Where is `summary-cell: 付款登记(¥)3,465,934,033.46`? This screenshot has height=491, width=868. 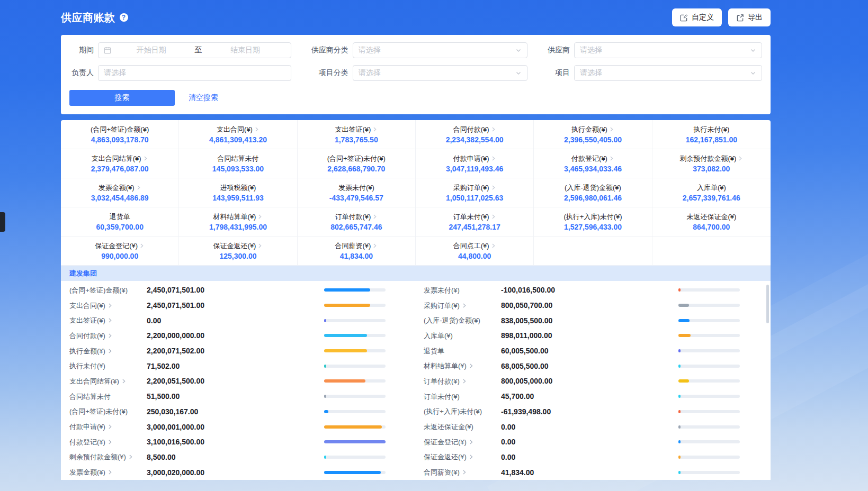
summary-cell: 付款登记(¥)3,465,934,033.46 is located at coordinates (593, 164).